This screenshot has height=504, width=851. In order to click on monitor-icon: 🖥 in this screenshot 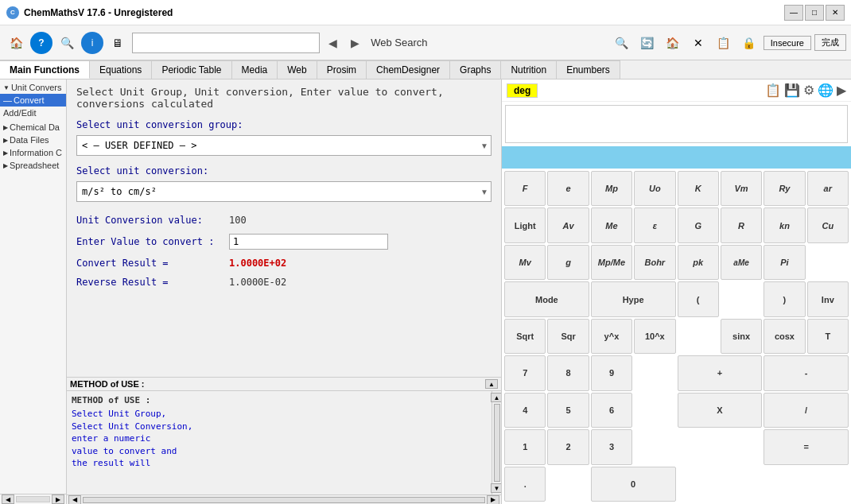, I will do `click(118, 43)`.